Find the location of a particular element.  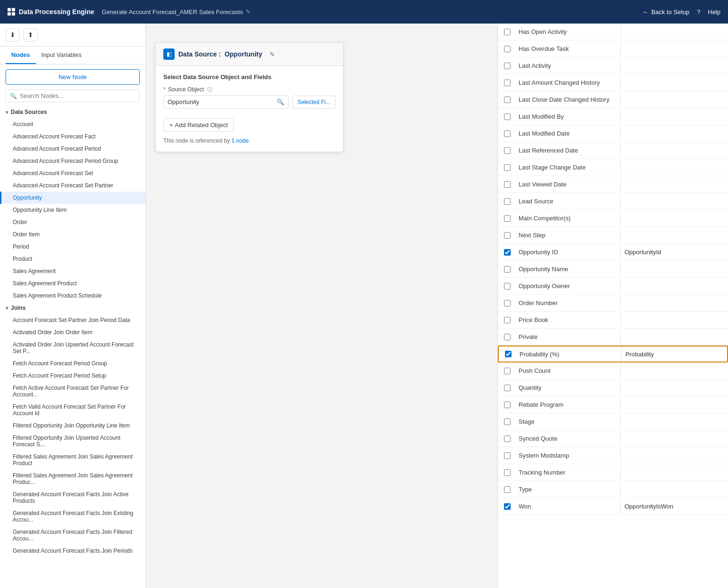

sidebar-item-opportunity: Opportunity is located at coordinates (72, 198).